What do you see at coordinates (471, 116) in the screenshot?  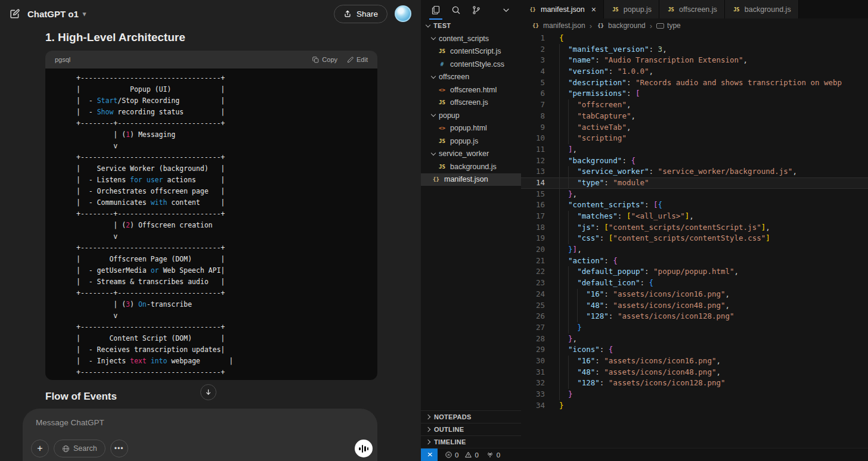 I see `folder-popup: popup` at bounding box center [471, 116].